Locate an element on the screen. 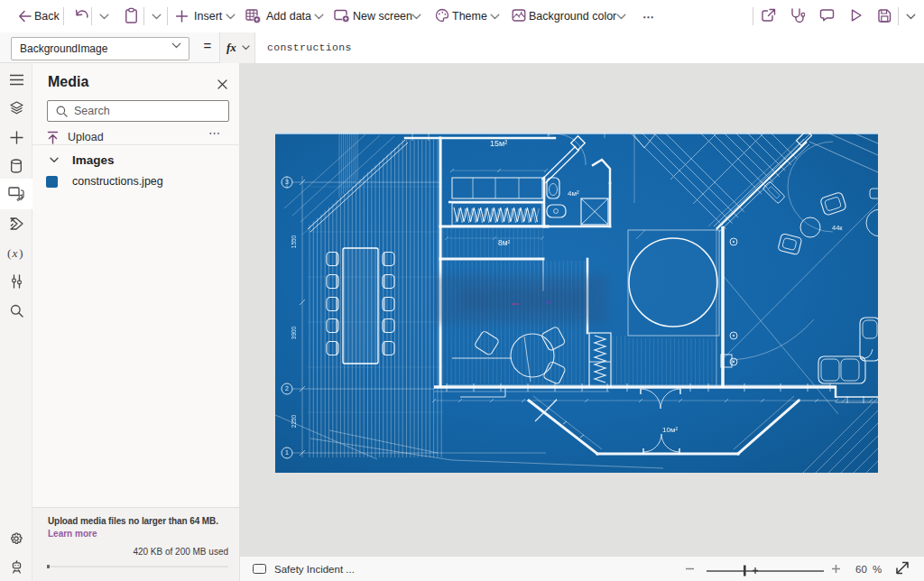 The width and height of the screenshot is (924, 581). svg-text: 60 is located at coordinates (861, 569).